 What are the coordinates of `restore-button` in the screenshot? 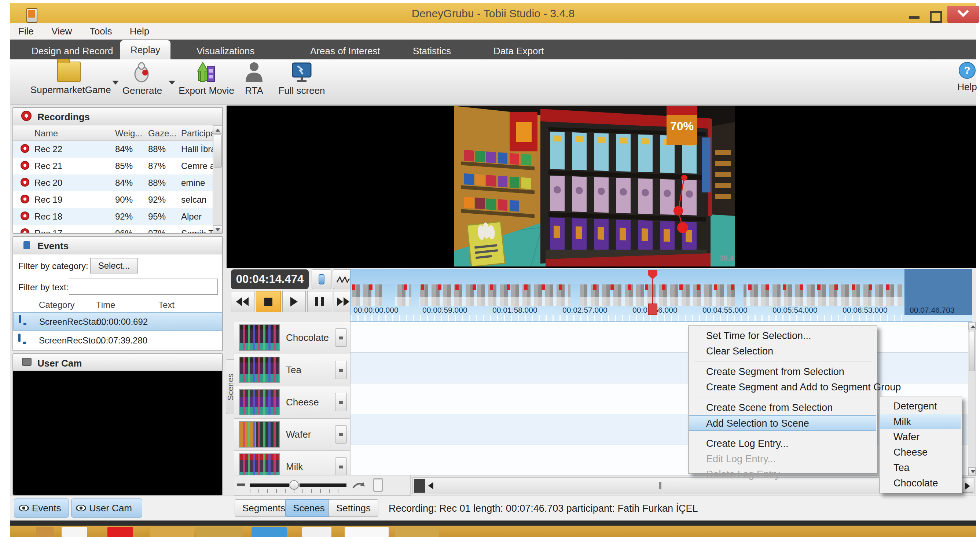 It's located at (935, 16).